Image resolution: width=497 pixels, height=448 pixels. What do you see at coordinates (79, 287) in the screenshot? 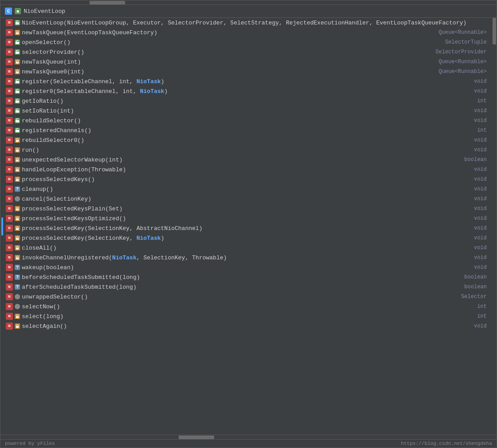
I see `method-name: afterScheduledTaskSubmitted(long)` at bounding box center [79, 287].